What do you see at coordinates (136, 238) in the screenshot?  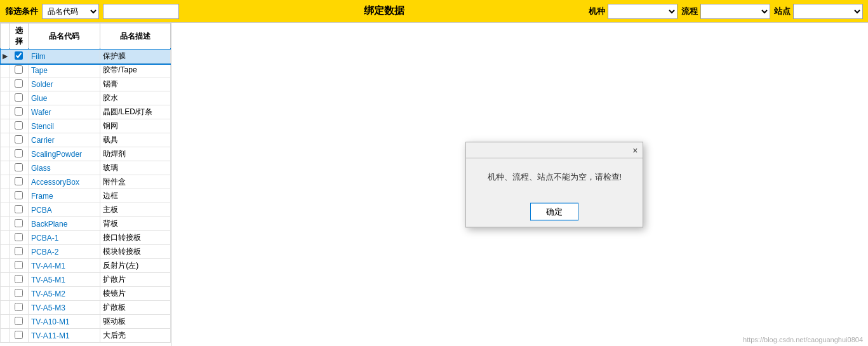 I see `desc-cell: 接口转接板` at bounding box center [136, 238].